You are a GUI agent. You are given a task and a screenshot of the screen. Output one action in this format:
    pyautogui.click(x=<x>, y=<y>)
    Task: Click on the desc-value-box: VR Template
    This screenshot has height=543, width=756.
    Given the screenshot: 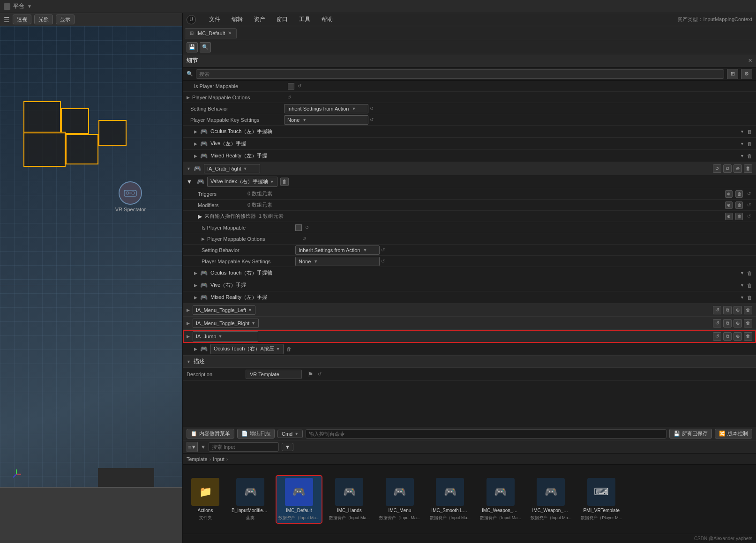 What is the action you would take?
    pyautogui.click(x=274, y=374)
    